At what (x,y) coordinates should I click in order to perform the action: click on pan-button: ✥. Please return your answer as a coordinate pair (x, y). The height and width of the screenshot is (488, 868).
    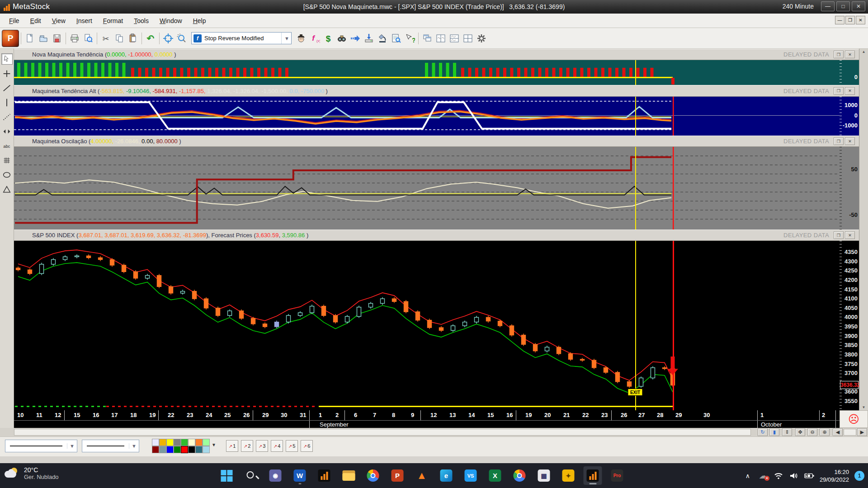
    Looking at the image, I should click on (800, 432).